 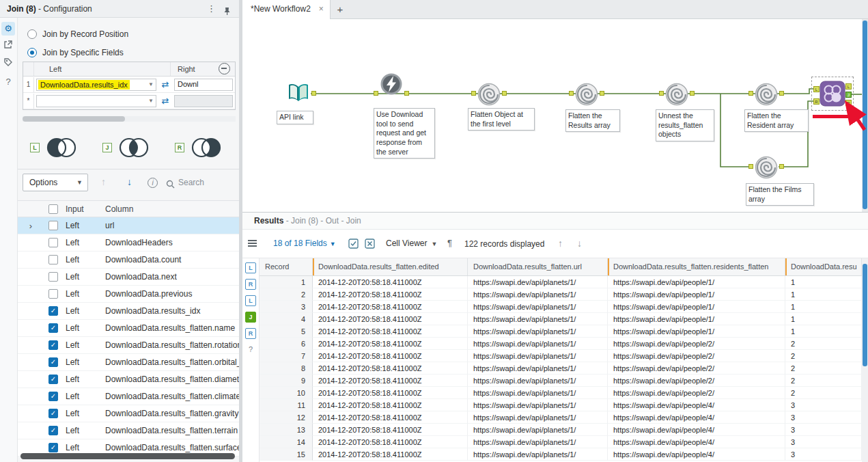 I want to click on right-field-dropdown-empty, so click(x=204, y=101).